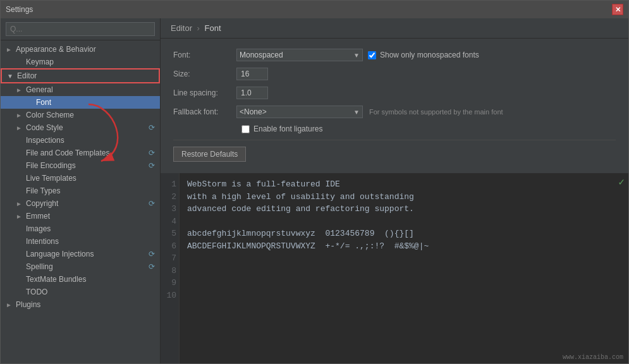 The width and height of the screenshot is (629, 364). I want to click on line-number: 9, so click(169, 283).